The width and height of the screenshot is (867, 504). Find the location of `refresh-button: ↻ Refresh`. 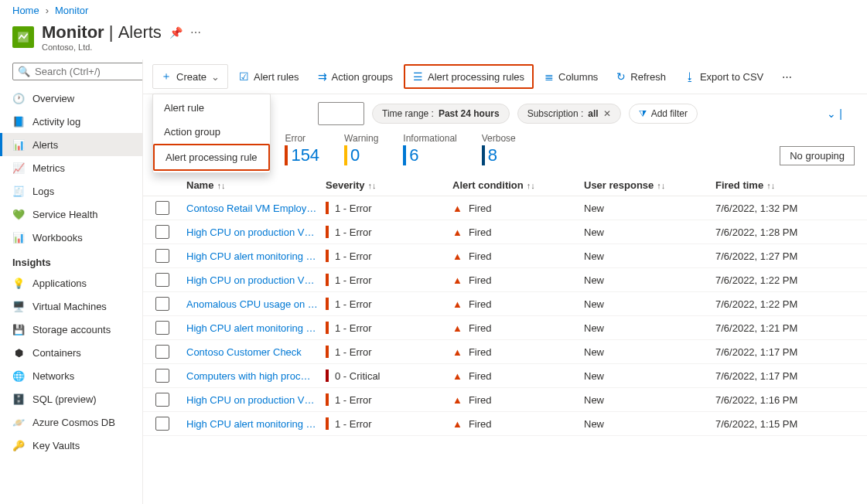

refresh-button: ↻ Refresh is located at coordinates (641, 77).